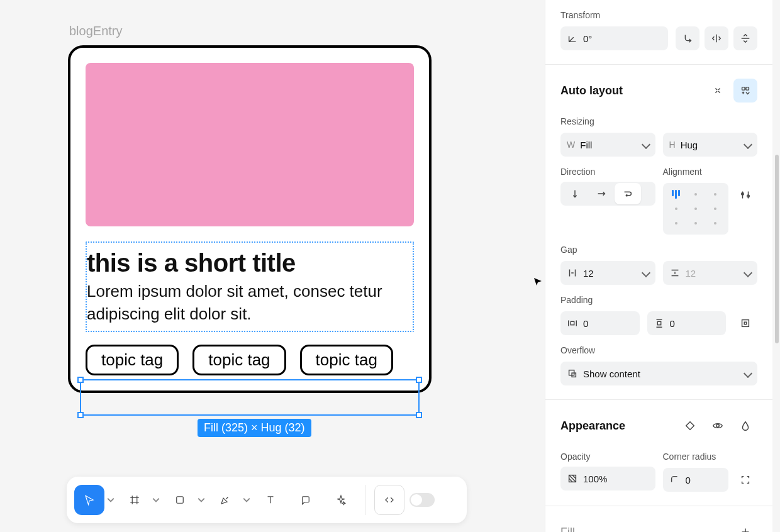  What do you see at coordinates (718, 91) in the screenshot?
I see `collapse-auto-layout-button` at bounding box center [718, 91].